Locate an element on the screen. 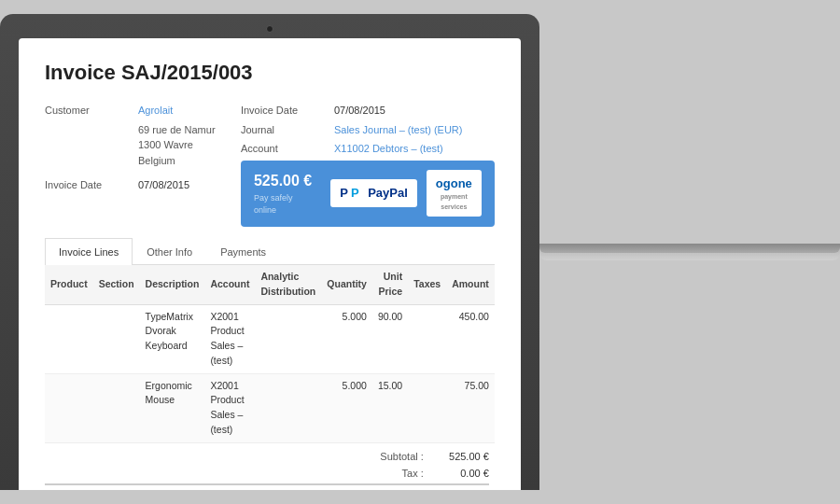  ogone-sub: payment services is located at coordinates (454, 202).